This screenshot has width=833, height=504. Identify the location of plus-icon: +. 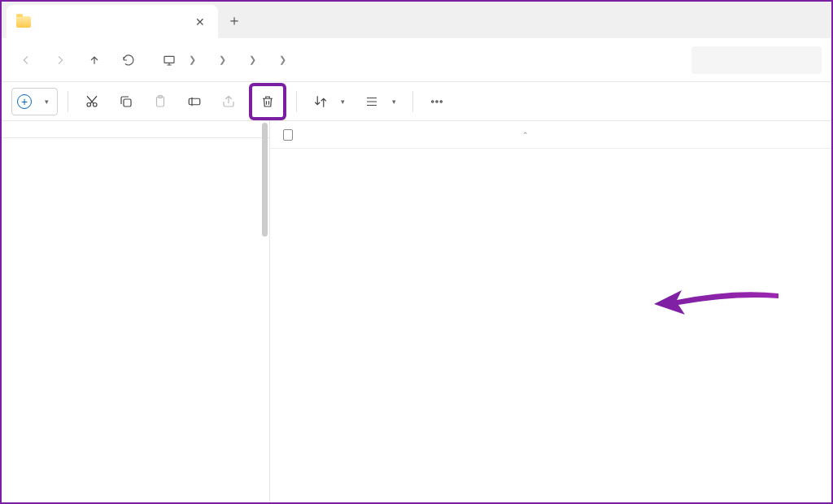
(24, 102).